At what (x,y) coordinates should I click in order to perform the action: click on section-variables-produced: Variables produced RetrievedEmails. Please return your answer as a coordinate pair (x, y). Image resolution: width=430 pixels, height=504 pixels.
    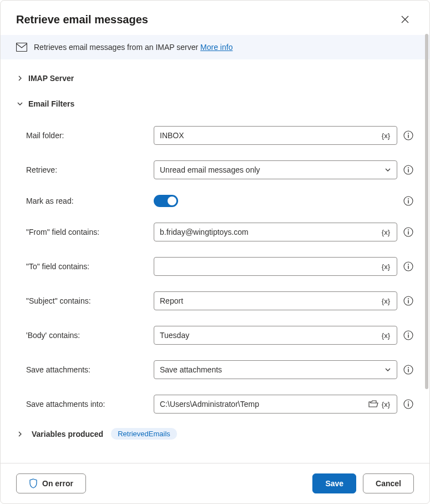
    Looking at the image, I should click on (215, 432).